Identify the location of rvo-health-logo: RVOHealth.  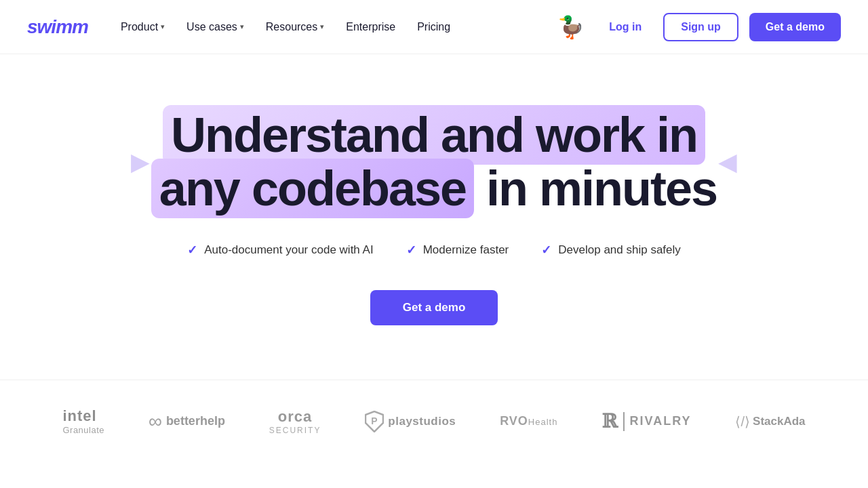
(529, 422).